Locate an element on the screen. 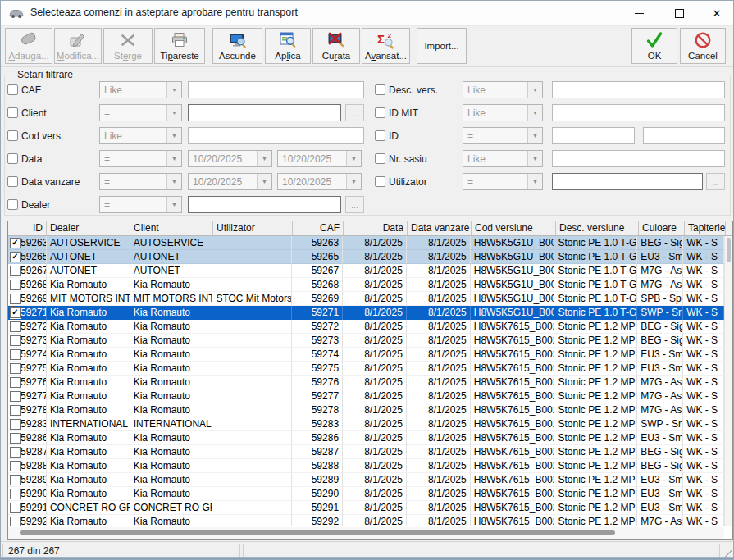  import-button: Import... is located at coordinates (441, 46).